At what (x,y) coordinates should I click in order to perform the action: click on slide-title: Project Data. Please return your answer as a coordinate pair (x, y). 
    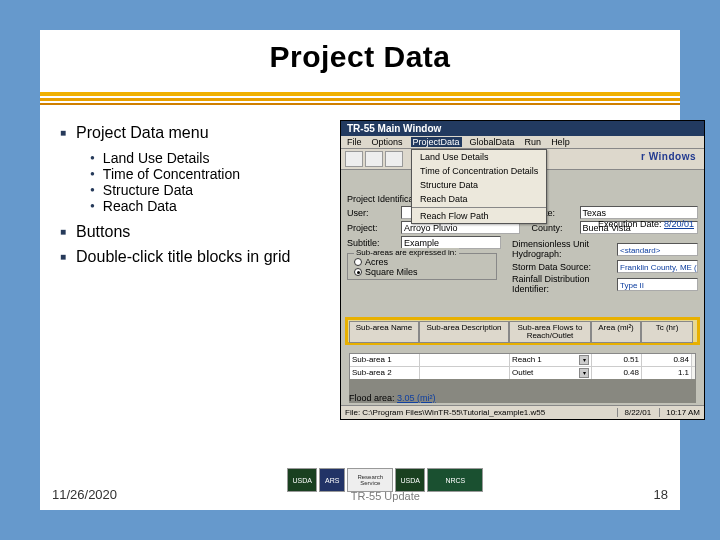
    Looking at the image, I should click on (360, 57).